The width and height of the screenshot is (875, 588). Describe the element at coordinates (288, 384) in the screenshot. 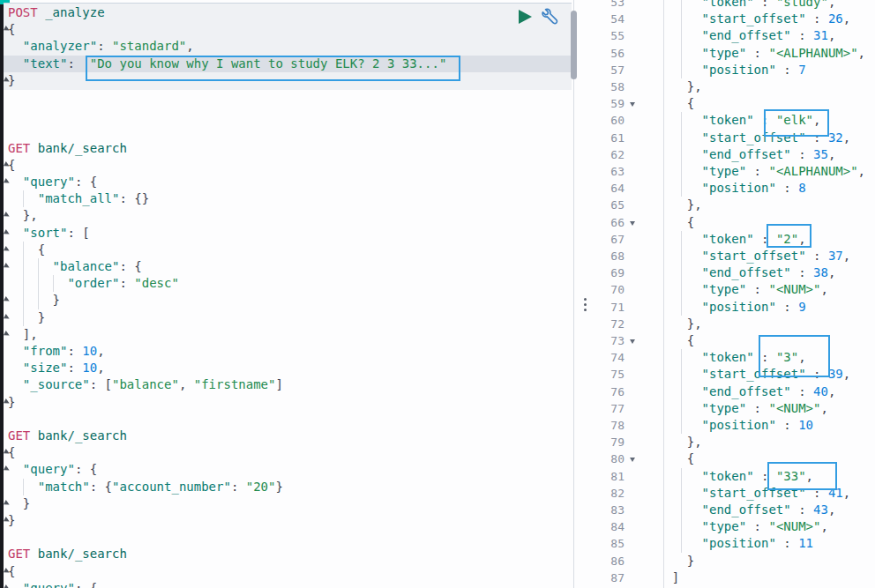

I see `request-line: "_source": ["balance", "firstname"]` at that location.